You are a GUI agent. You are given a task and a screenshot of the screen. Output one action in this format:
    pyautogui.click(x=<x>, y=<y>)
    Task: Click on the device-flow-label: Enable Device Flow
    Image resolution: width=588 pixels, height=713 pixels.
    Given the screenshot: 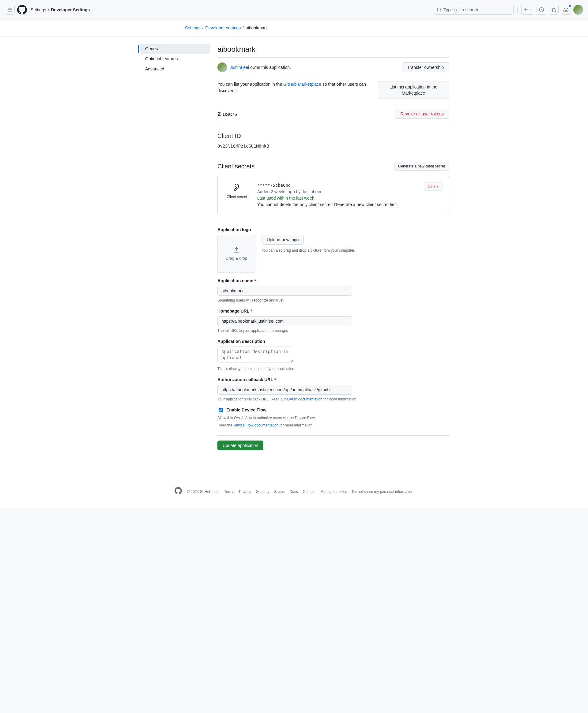 What is the action you would take?
    pyautogui.click(x=247, y=410)
    